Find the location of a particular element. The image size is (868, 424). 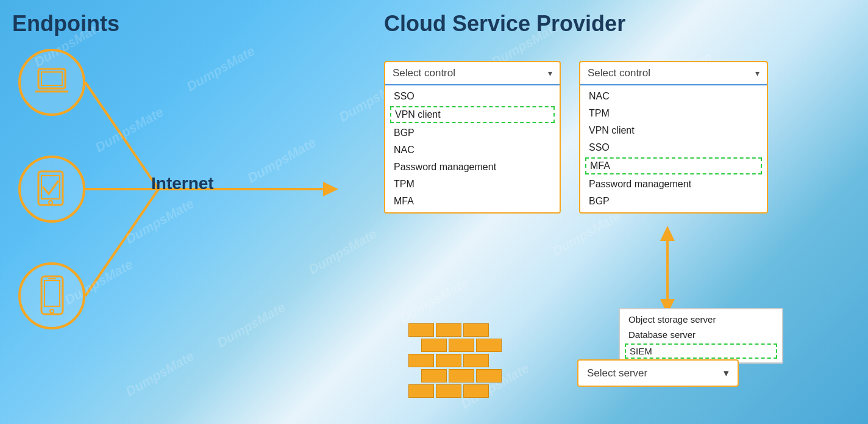

dropdown-left-placeholder: Select control is located at coordinates (424, 73).